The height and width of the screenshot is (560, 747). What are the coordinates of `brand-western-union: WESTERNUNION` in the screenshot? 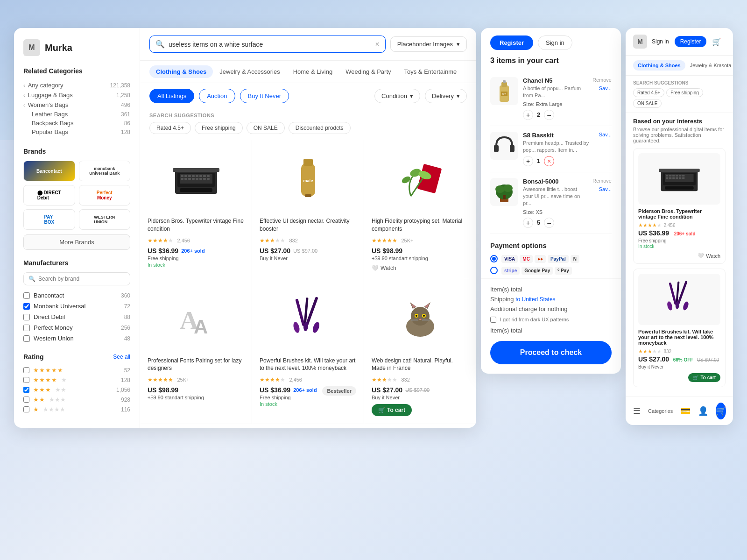 It's located at (105, 220).